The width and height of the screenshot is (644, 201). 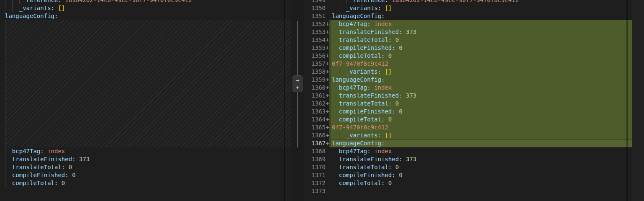 I want to click on token-key: translateTotal, so click(x=364, y=103).